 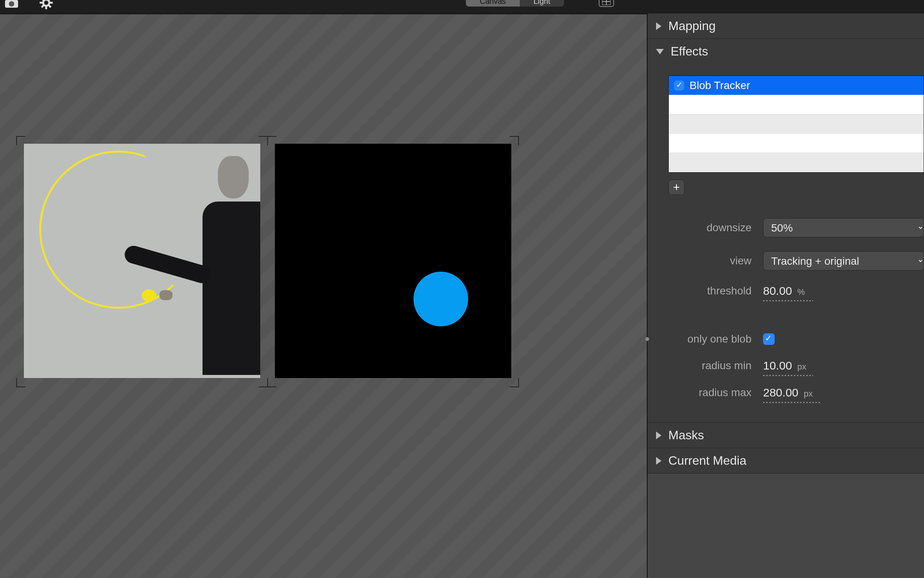 What do you see at coordinates (786, 526) in the screenshot?
I see `inspector-empty-area` at bounding box center [786, 526].